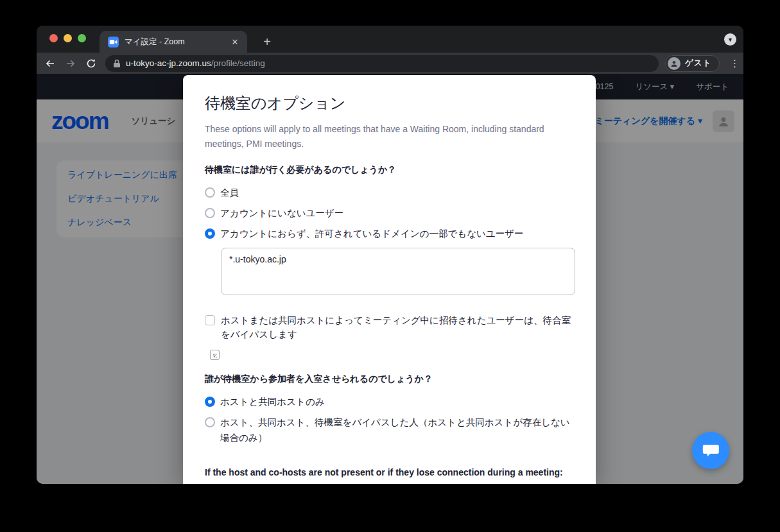  I want to click on checkbox-label: ホストまたは共同ホストによってミーティング中に招待されたユーザーは、待合室をバイ…, so click(398, 327).